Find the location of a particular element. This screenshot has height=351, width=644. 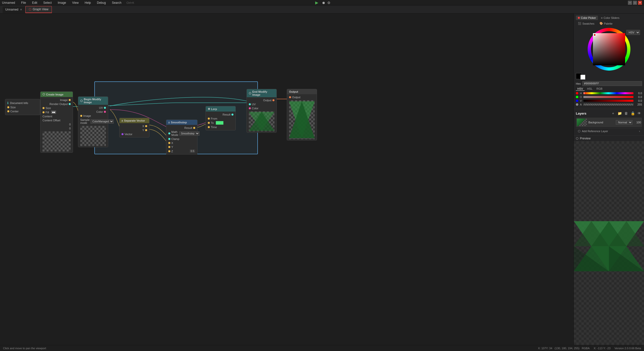

image-label: Image is located at coordinates (64, 100).